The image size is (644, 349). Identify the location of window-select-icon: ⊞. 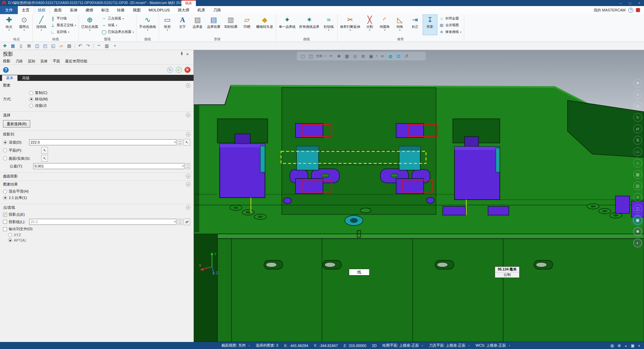
(363, 56).